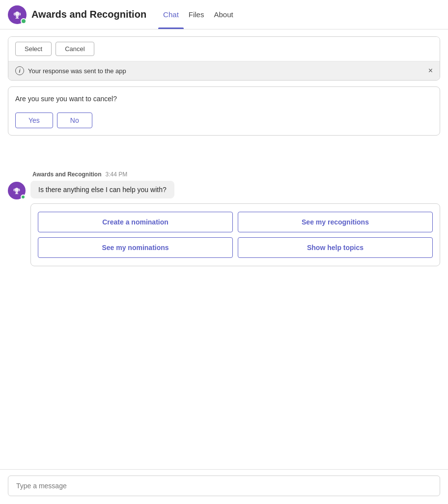 This screenshot has height=504, width=448. Describe the element at coordinates (24, 21) in the screenshot. I see `online-indicator` at that location.